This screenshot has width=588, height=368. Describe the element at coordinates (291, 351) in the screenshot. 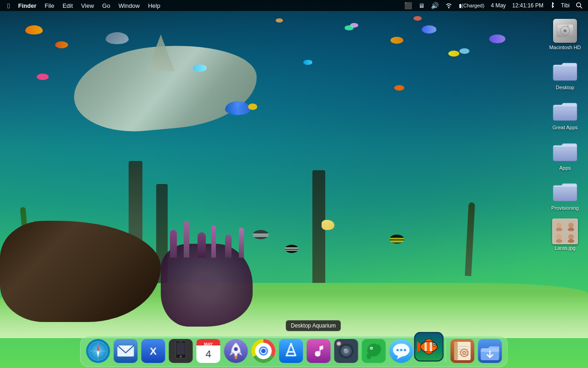

I see `appstore-dock-icon` at that location.